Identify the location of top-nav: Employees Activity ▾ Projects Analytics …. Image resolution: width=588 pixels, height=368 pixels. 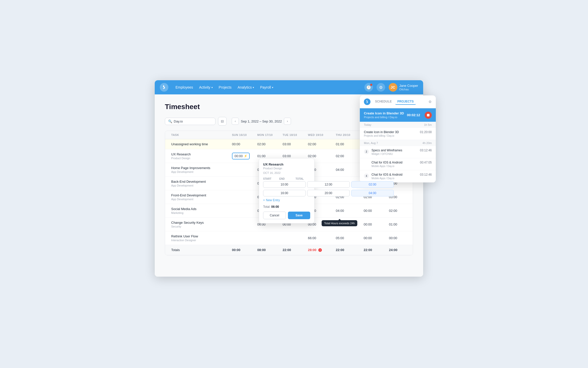
(289, 87).